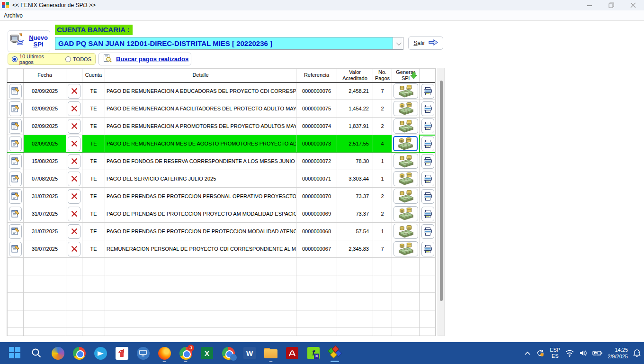  Describe the element at coordinates (570, 353) in the screenshot. I see `wifi-icon` at that location.